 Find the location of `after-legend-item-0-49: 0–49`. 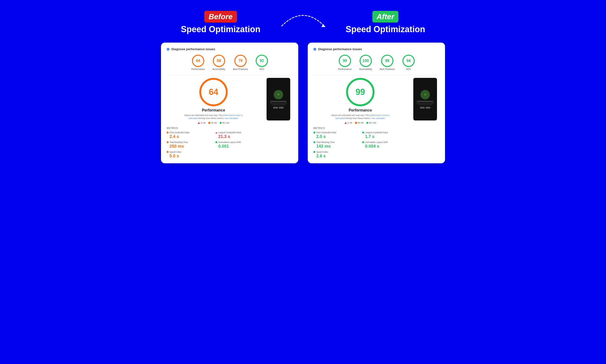

after-legend-item-0-49: 0–49 is located at coordinates (348, 123).